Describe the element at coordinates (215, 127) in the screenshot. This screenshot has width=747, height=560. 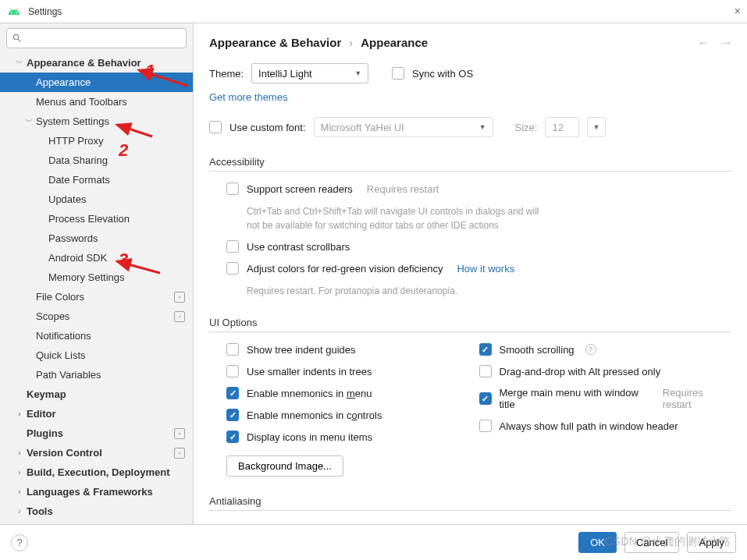
I see `custom-font-checkbox` at that location.